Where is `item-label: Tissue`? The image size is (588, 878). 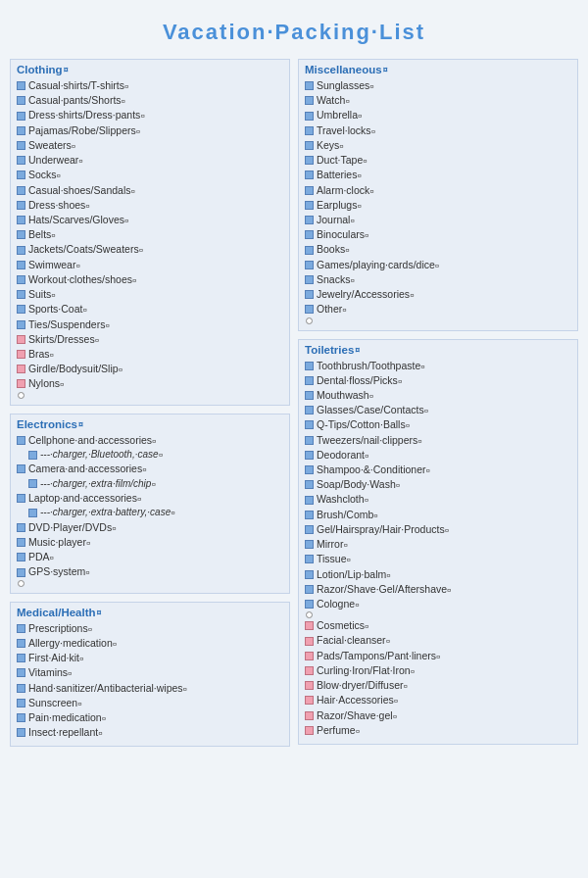
item-label: Tissue is located at coordinates (333, 559).